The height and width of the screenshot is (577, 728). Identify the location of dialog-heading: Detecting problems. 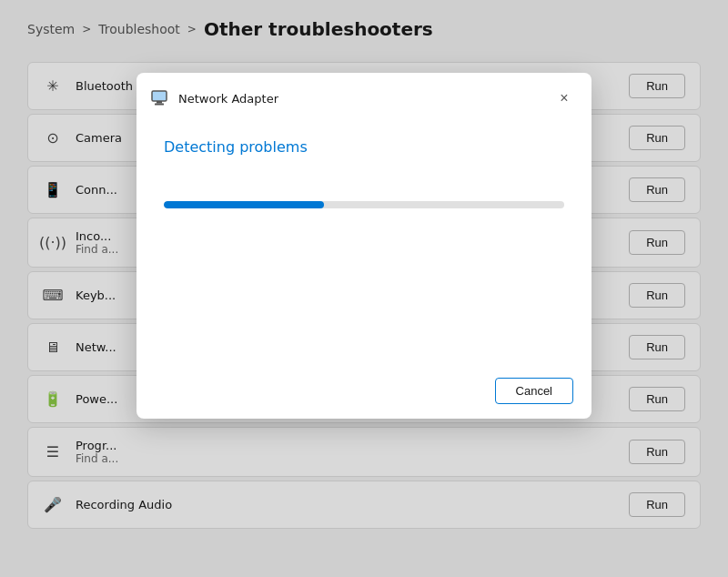
(364, 147).